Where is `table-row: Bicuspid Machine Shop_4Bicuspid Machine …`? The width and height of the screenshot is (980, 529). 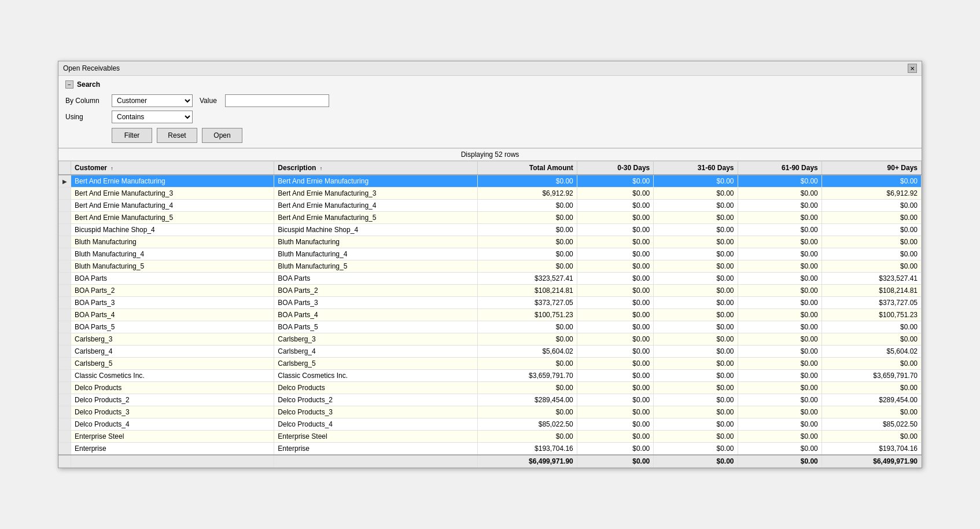
table-row: Bicuspid Machine Shop_4Bicuspid Machine … is located at coordinates (491, 230).